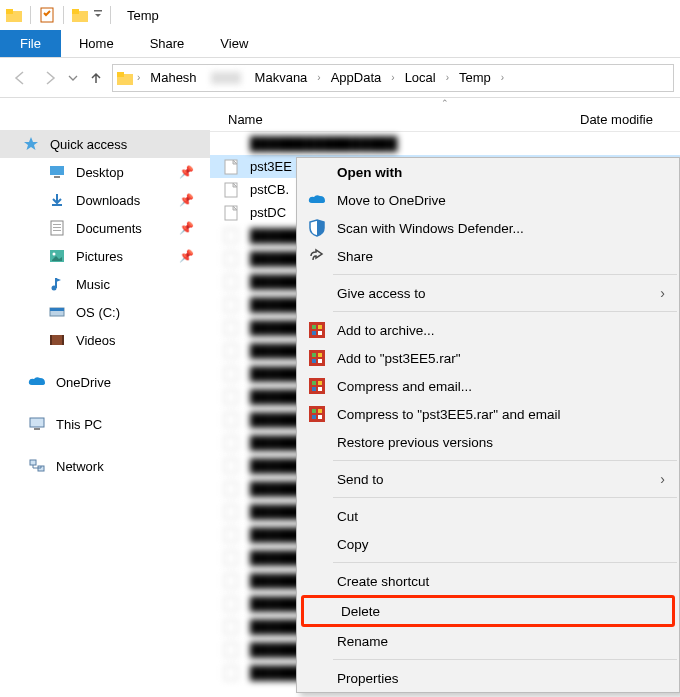 This screenshot has height=697, width=680. I want to click on ctx-label: Delete, so click(506, 612).